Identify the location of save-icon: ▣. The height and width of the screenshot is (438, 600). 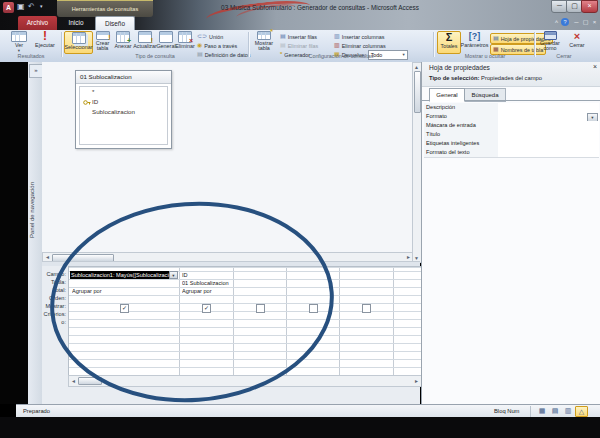
(21, 6).